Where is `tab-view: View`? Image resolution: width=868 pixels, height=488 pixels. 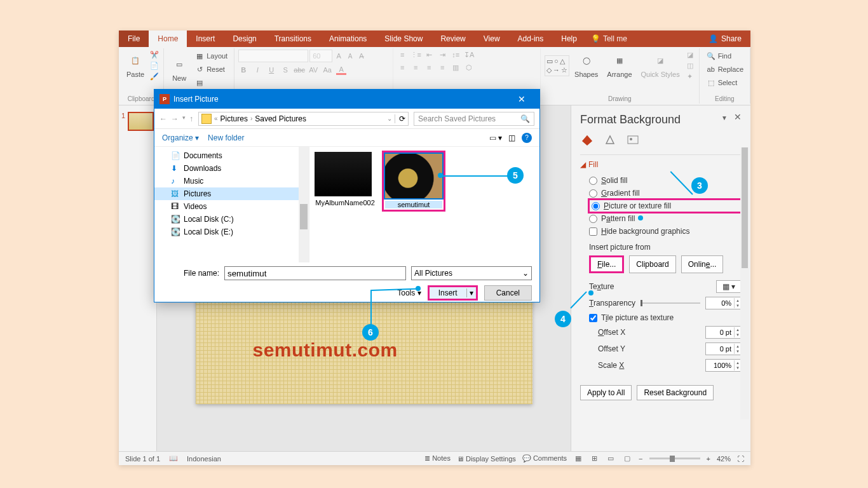
tab-view: View is located at coordinates (492, 39).